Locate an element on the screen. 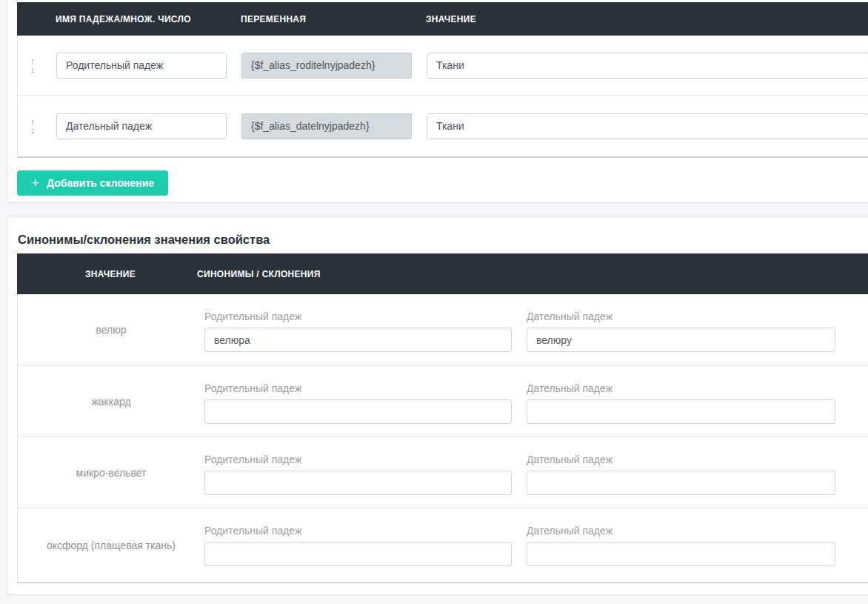 This screenshot has width=868, height=604. property-value-label: оксфорд (плащевая ткань) is located at coordinates (111, 545).